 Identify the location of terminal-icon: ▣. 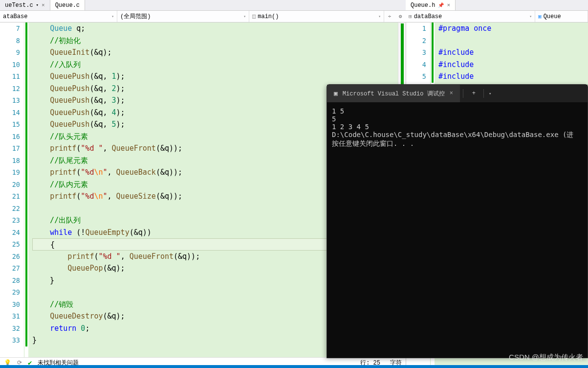
(336, 93).